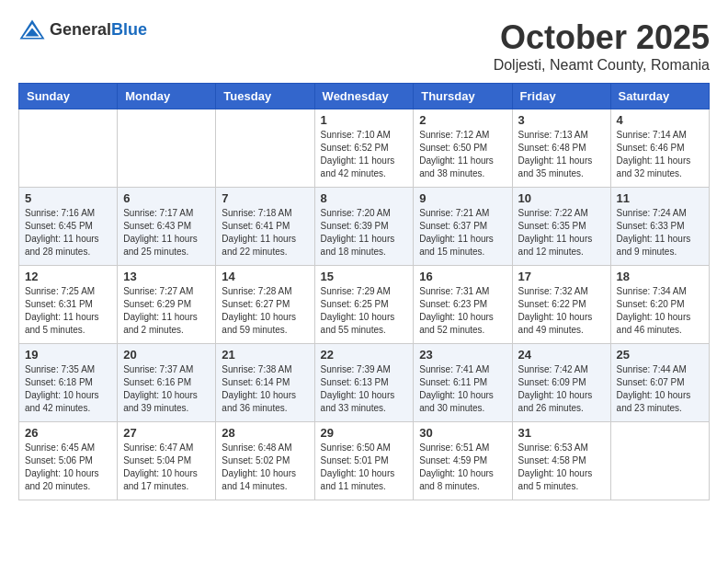 Image resolution: width=728 pixels, height=563 pixels. I want to click on calendar-day-21: 21Sunrise: 7:38 AMSunset: 6:14 PMDayligh…, so click(265, 383).